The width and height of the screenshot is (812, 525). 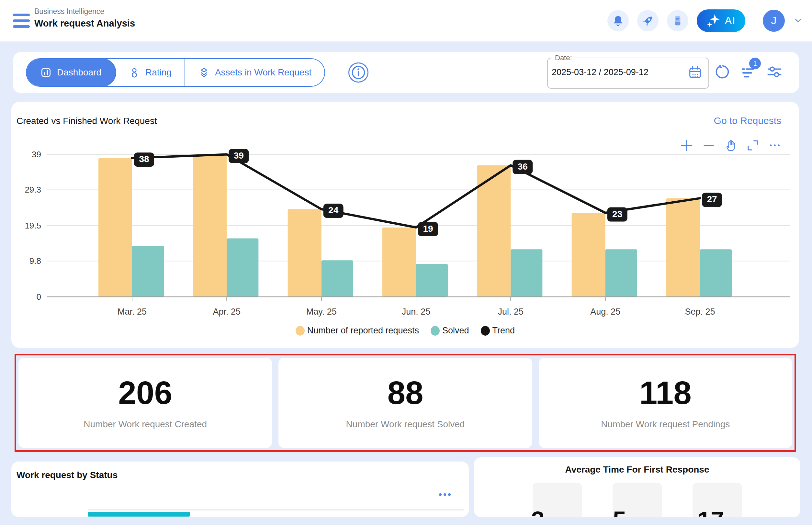 I want to click on kpi-solved-card: 88 Number Work request Solved, so click(x=405, y=403).